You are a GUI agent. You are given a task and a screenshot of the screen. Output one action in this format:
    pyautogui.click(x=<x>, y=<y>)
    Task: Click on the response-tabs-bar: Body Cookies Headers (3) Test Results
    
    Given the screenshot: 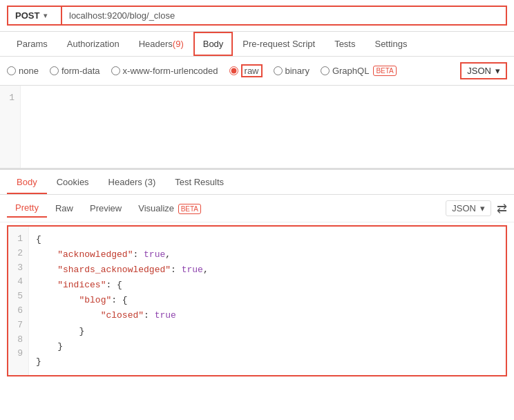 What is the action you would take?
    pyautogui.click(x=257, y=182)
    